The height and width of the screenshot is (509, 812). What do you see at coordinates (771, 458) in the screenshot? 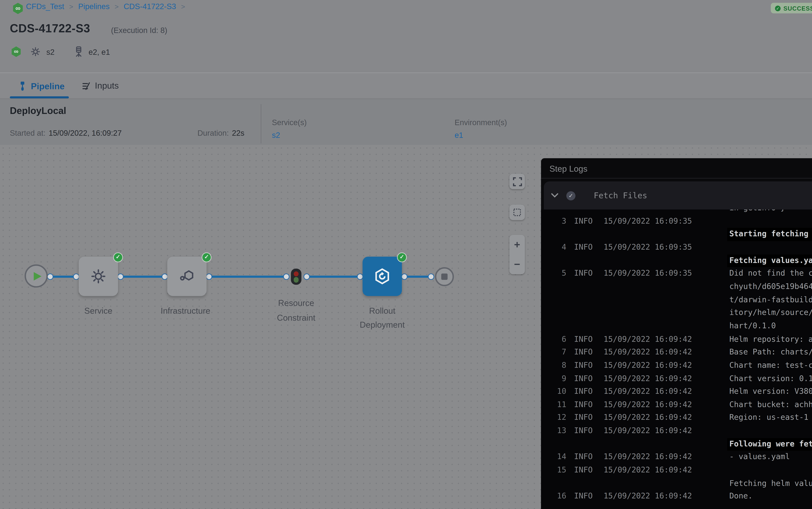
I see `log-message: - values.yaml` at bounding box center [771, 458].